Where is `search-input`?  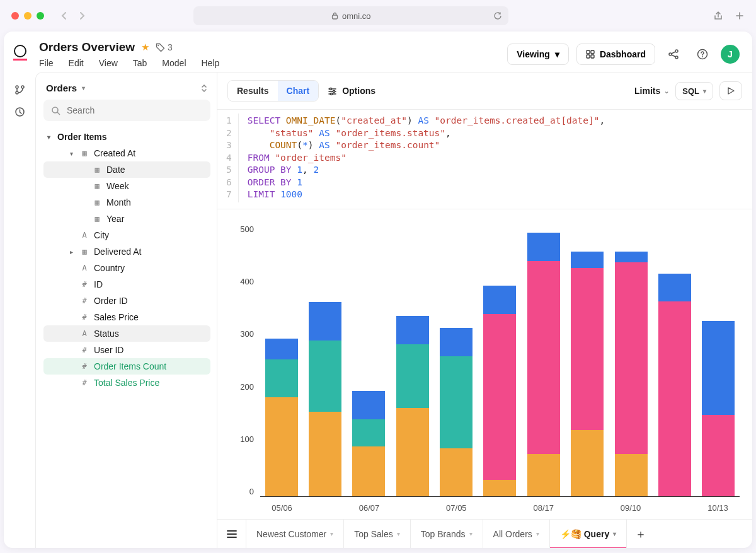 search-input is located at coordinates (135, 110).